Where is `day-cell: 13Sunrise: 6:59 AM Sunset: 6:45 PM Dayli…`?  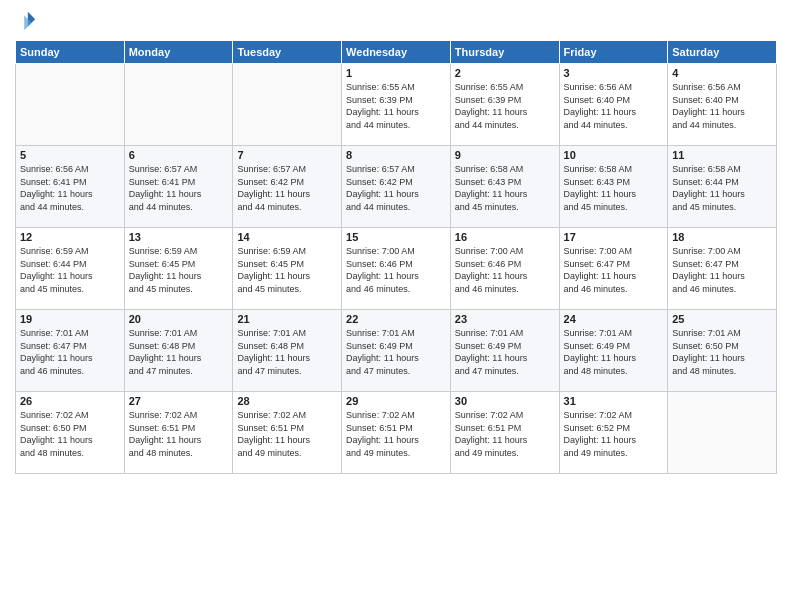
day-cell: 13Sunrise: 6:59 AM Sunset: 6:45 PM Dayli… is located at coordinates (178, 269).